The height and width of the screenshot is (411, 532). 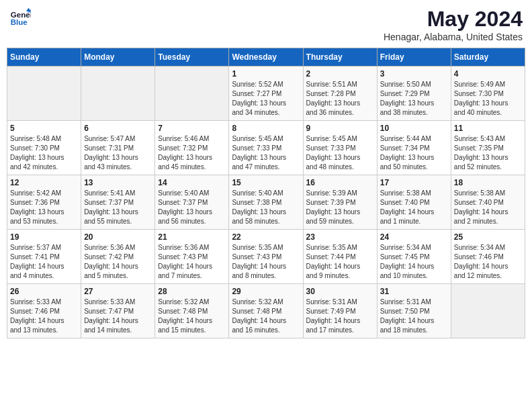 I want to click on calendar-week-row: 1Sunrise: 5:52 AM Sunset: 7:27 PM Daylig…, so click(x=266, y=94).